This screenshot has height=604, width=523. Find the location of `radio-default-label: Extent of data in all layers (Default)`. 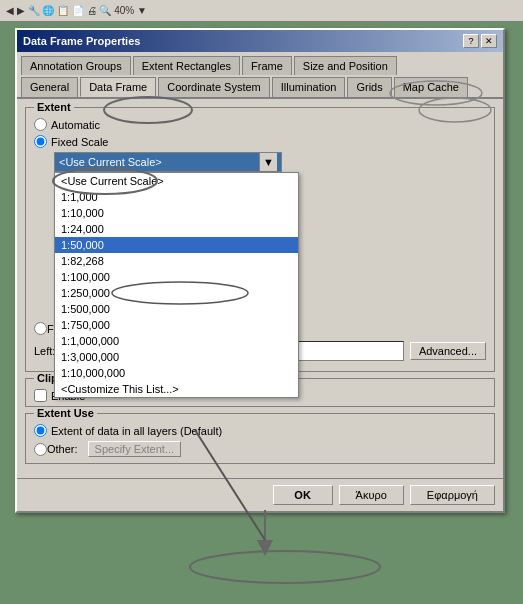

radio-default-label: Extent of data in all layers (Default) is located at coordinates (136, 431).